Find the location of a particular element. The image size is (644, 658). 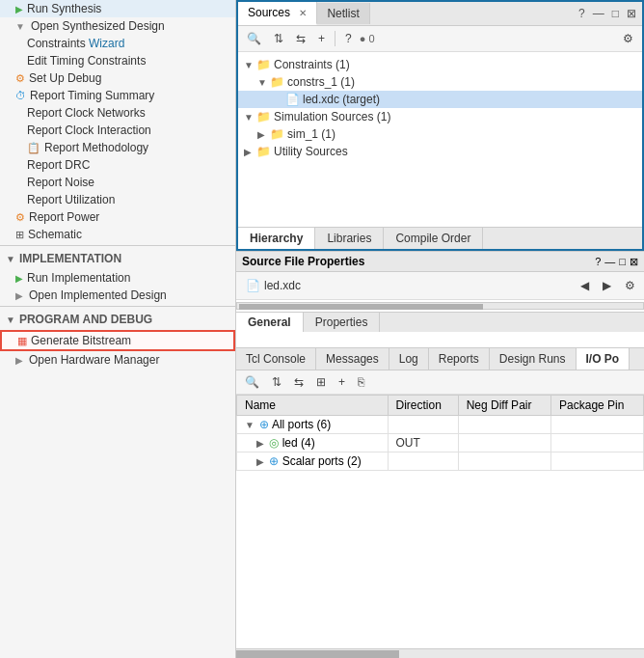

row-pkg-led is located at coordinates (598, 444).